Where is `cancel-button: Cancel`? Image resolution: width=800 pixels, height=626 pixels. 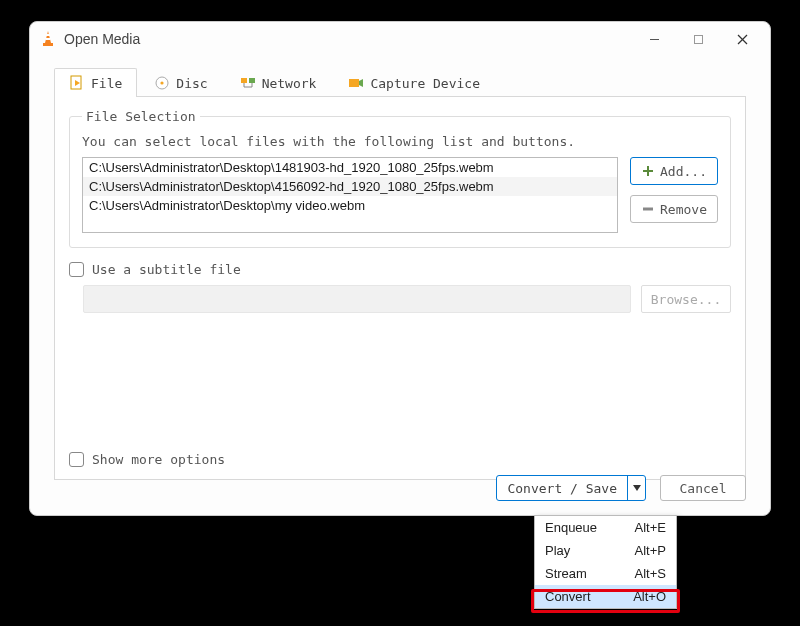
cancel-button: Cancel is located at coordinates (703, 488).